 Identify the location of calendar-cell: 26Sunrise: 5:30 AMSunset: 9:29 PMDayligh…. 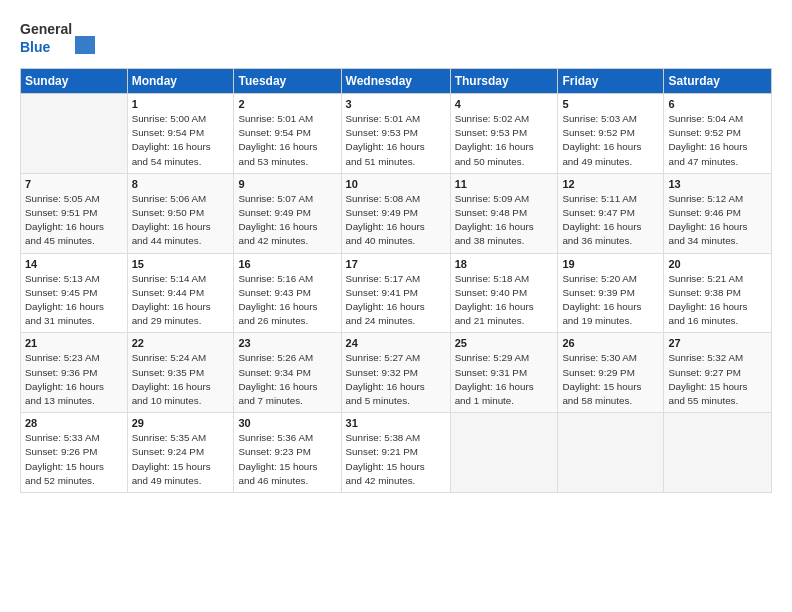
(611, 373).